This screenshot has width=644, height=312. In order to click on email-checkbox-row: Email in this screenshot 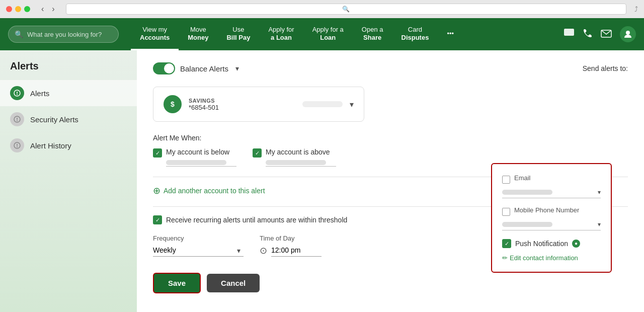, I will do `click(551, 179)`.